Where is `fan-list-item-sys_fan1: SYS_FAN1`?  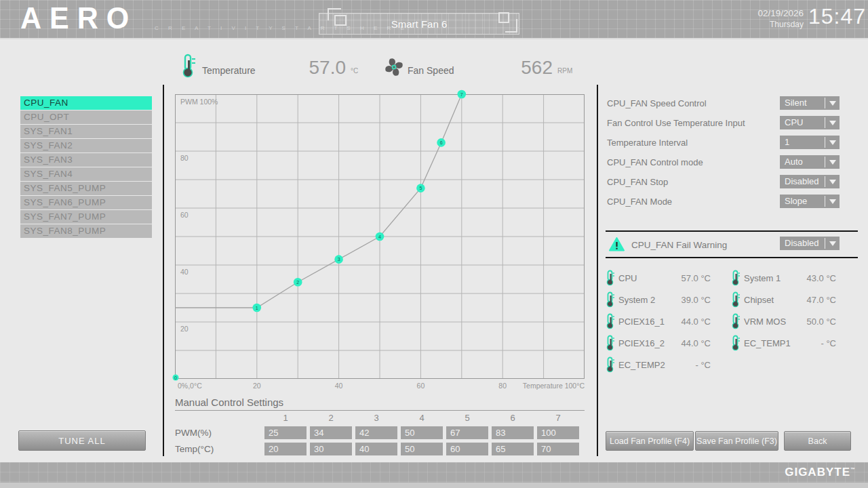
fan-list-item-sys_fan1: SYS_FAN1 is located at coordinates (86, 131).